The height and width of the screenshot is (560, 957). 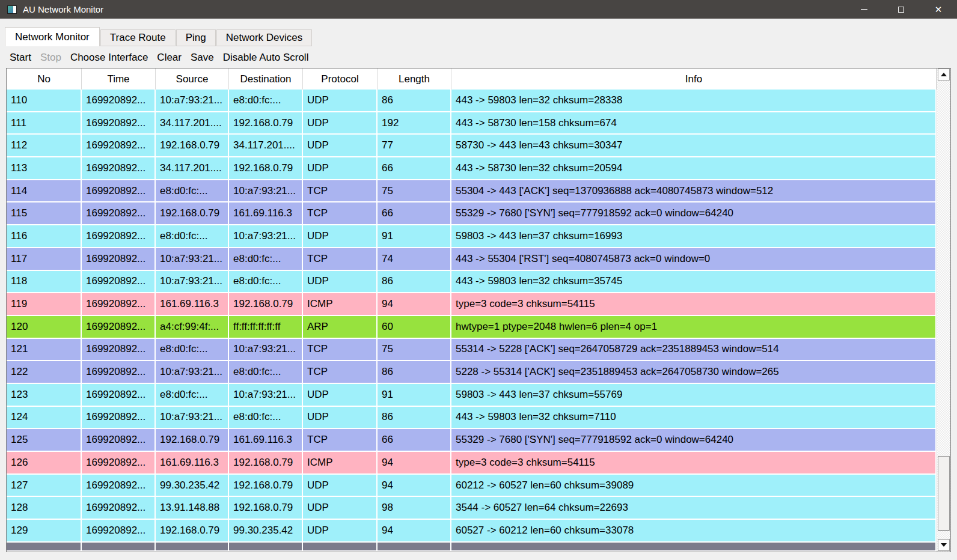 I want to click on cell-length: 66, so click(x=415, y=169).